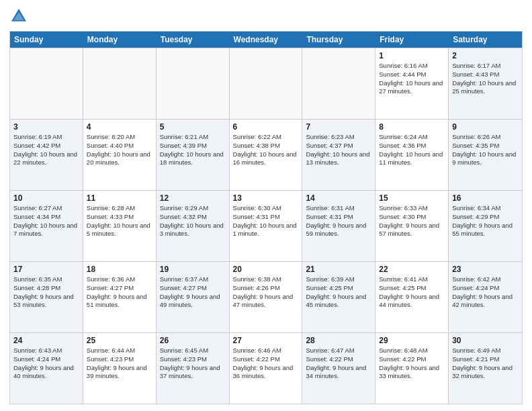 This screenshot has height=411, width=532. What do you see at coordinates (46, 269) in the screenshot?
I see `day-number: 17` at bounding box center [46, 269].